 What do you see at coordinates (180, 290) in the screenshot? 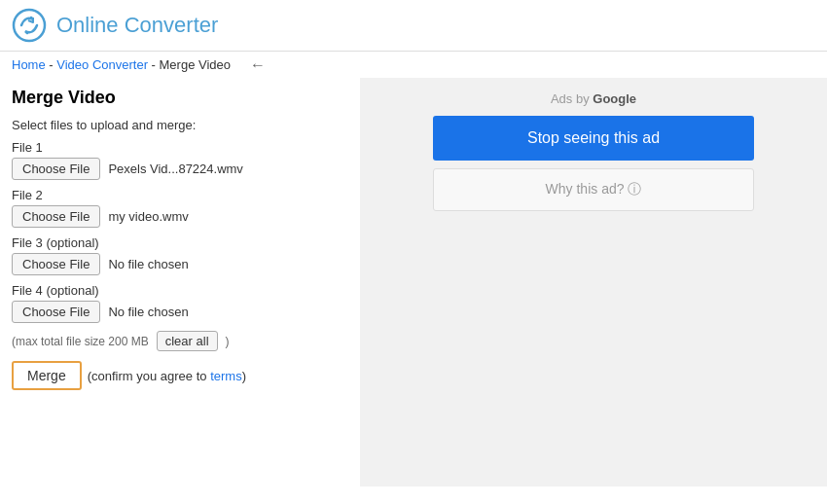
I see `file-label-4: File 4 (optional)` at bounding box center [180, 290].